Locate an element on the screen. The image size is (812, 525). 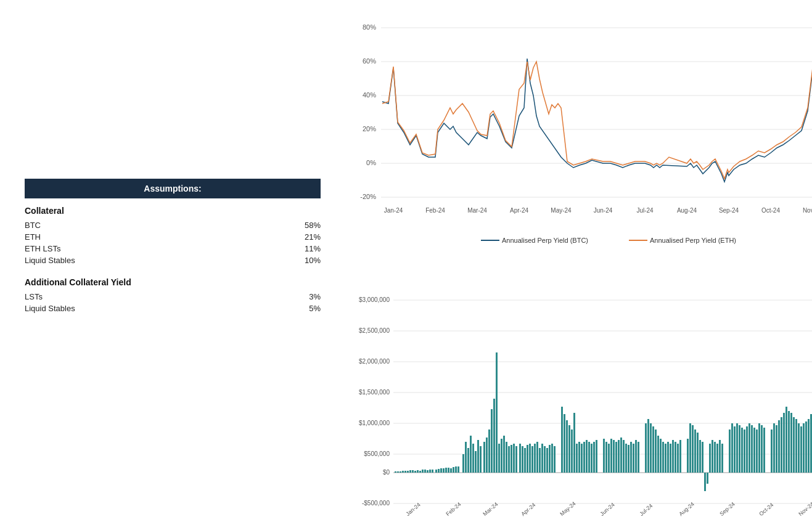
additional-value: 5% is located at coordinates (314, 308).